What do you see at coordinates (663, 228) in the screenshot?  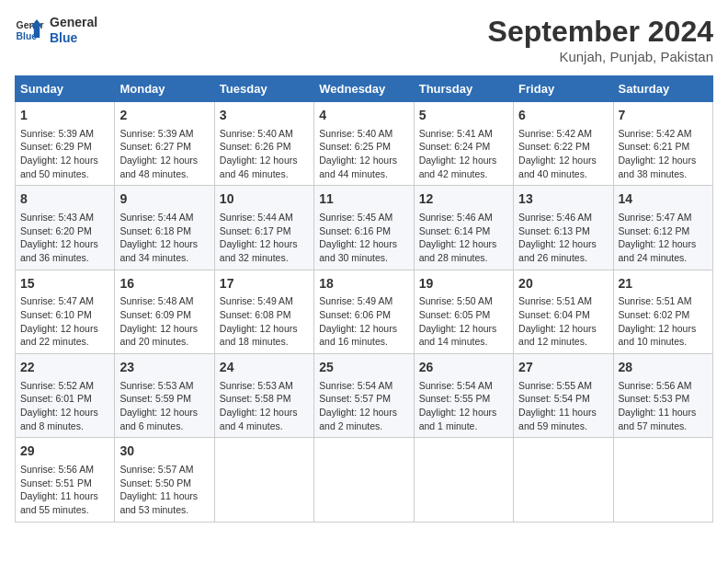 I see `day-cell: 14Sunrise: 5:47 AM Sunset: 6:12 PM Dayli…` at bounding box center [663, 228].